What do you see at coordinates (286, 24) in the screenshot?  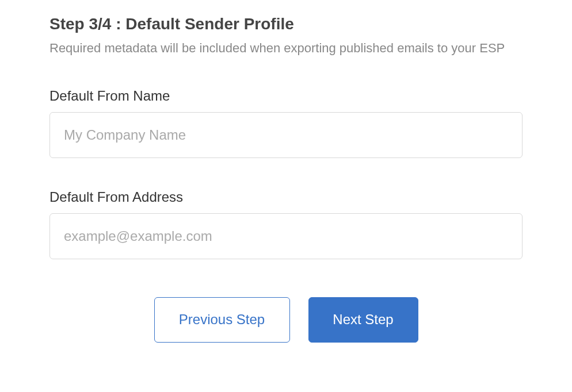 I see `step-title: Step 3/4 : Default Sender Profile` at bounding box center [286, 24].